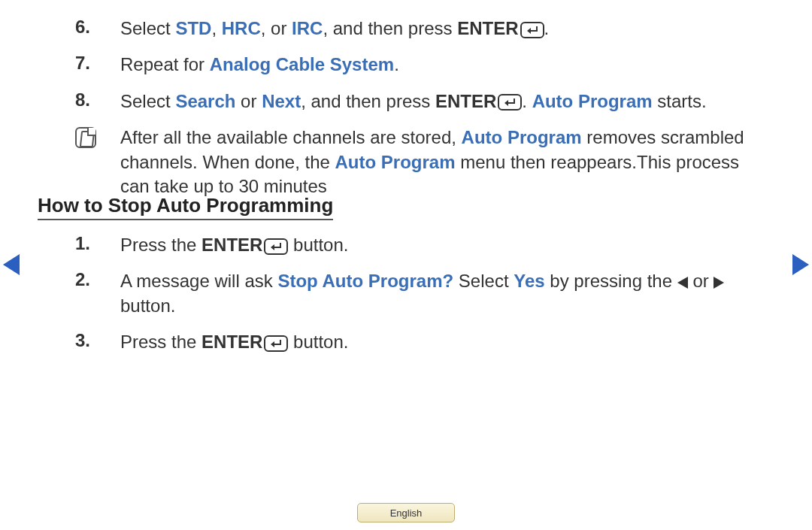 The image size is (812, 530). What do you see at coordinates (98, 342) in the screenshot?
I see `list-number: 3.` at bounding box center [98, 342].